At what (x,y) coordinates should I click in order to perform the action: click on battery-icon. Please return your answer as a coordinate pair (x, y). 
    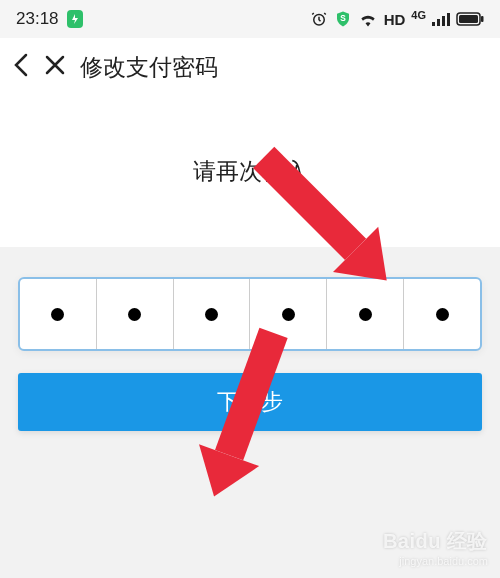
    Looking at the image, I should click on (470, 19).